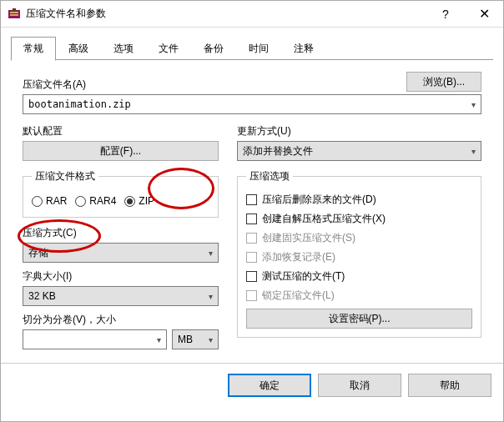  What do you see at coordinates (252, 104) in the screenshot?
I see `filename-combo: bootanimation.zip ▾` at bounding box center [252, 104].